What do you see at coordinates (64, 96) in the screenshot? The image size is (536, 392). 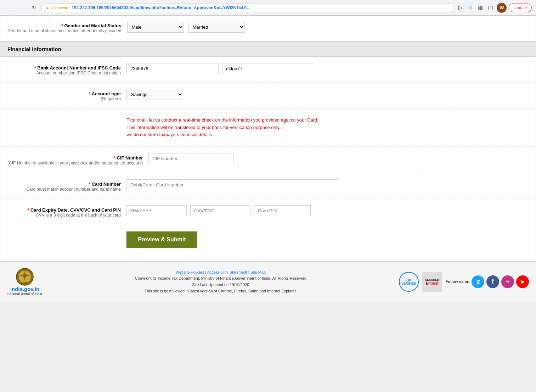 I see `account-type-label: * Account type (Required)` at bounding box center [64, 96].